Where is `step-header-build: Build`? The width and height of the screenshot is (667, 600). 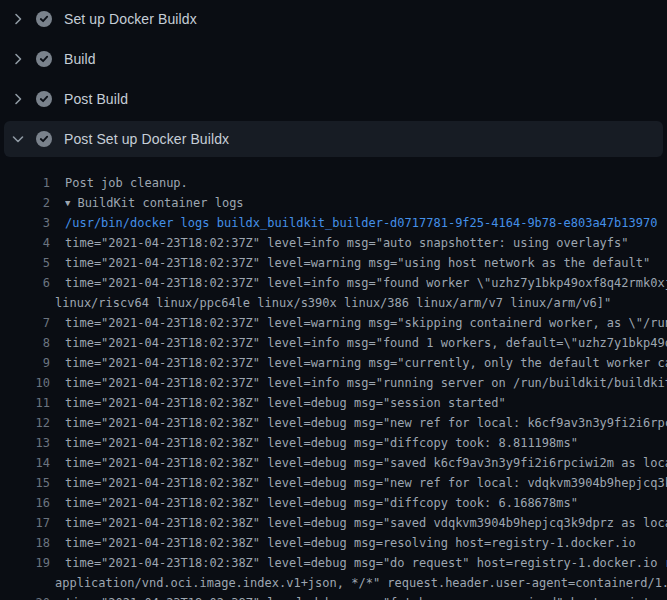 step-header-build: Build is located at coordinates (334, 59).